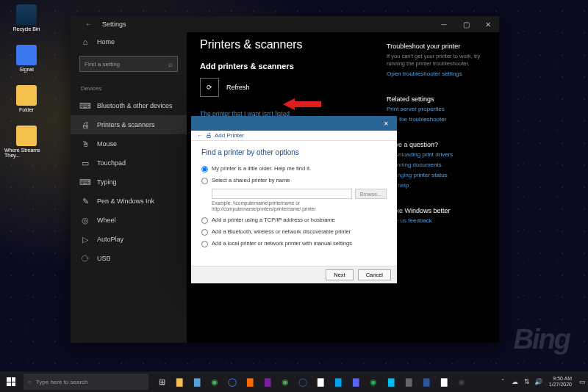  I want to click on dialog-titlebar: ✕, so click(294, 123).